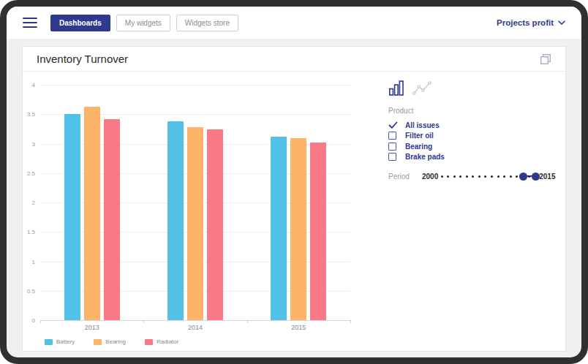 The height and width of the screenshot is (364, 588). Describe the element at coordinates (396, 88) in the screenshot. I see `bar-chart-icon` at that location.